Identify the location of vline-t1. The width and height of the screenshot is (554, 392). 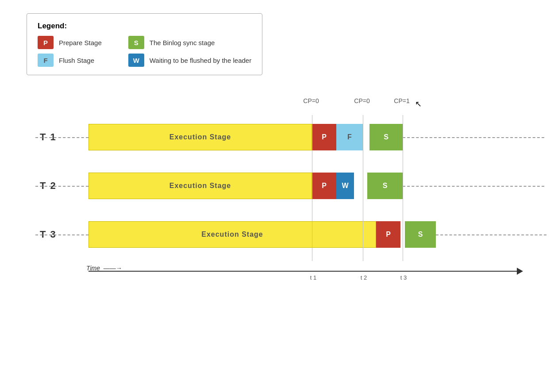
(312, 188).